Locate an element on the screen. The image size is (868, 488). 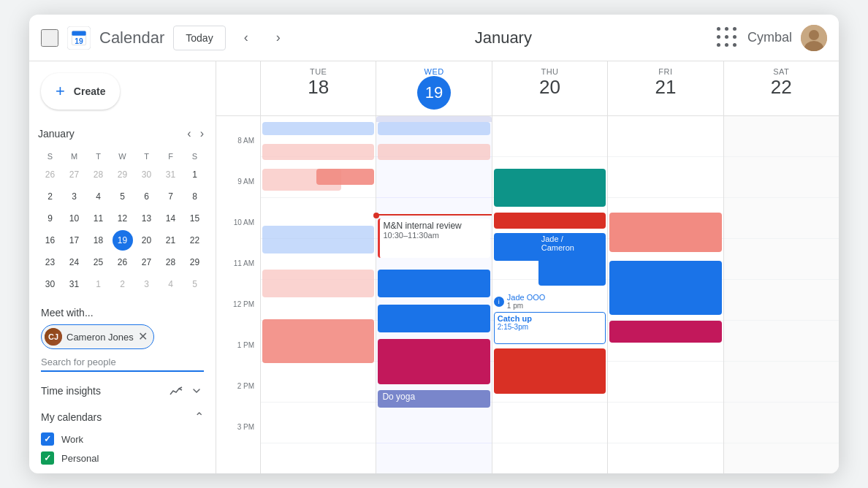
cal-day: 25 is located at coordinates (99, 262).